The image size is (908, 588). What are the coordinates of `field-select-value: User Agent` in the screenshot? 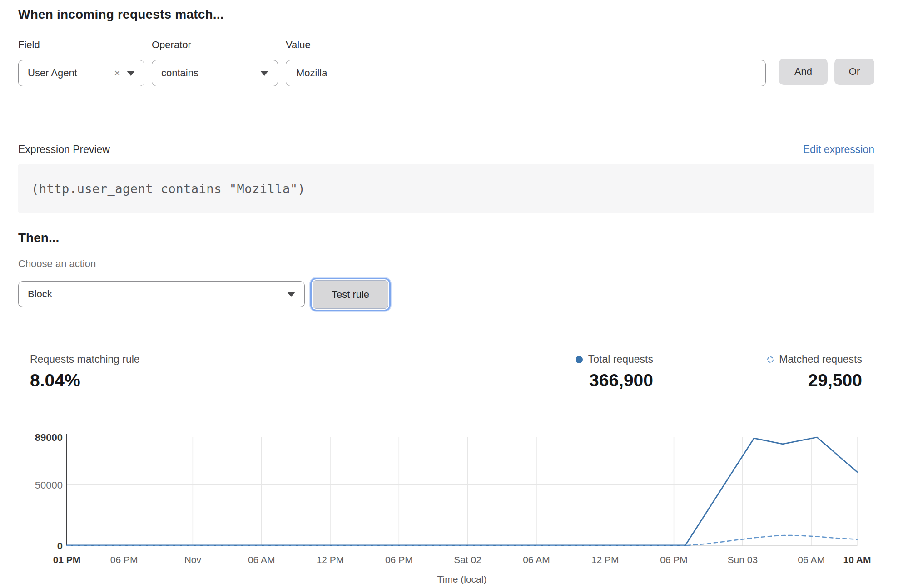 It's located at (53, 73).